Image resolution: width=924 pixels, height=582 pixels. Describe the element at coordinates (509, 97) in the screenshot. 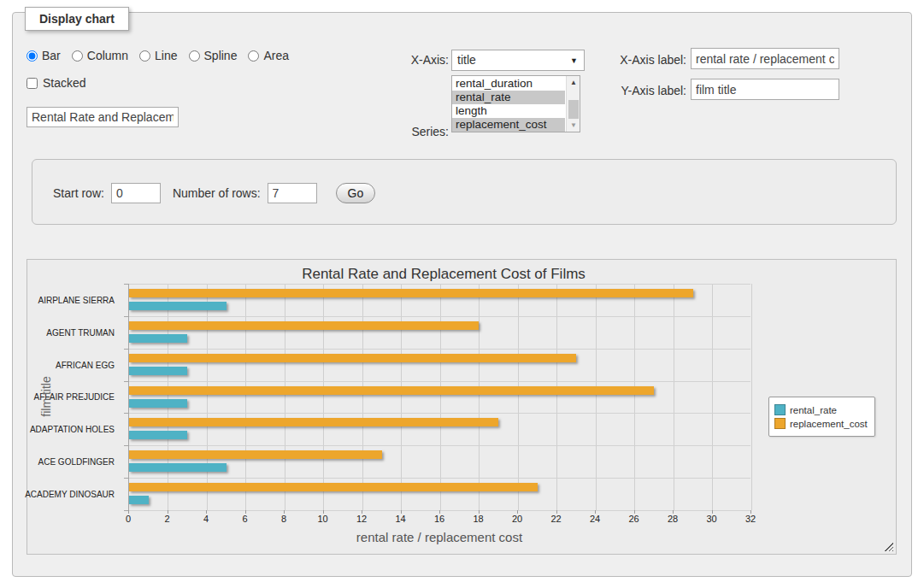

I see `series-option-rental_rate: rental_rate` at that location.